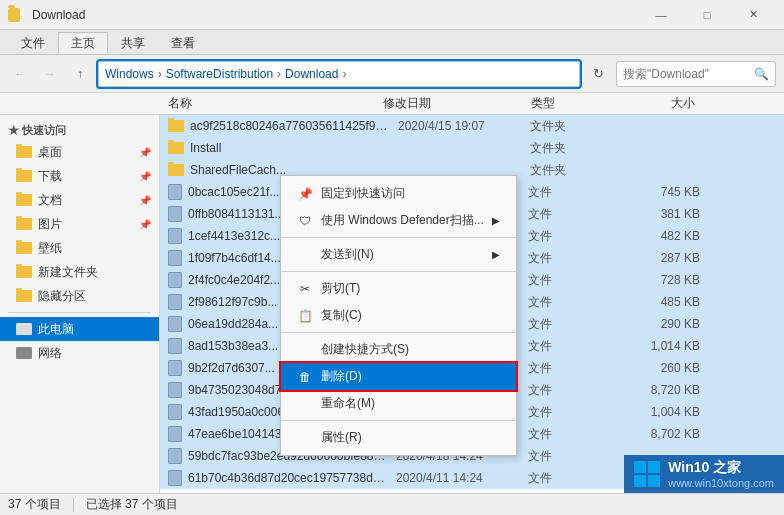 The image size is (784, 515). I want to click on file-date: 2020/4/15 19:07, so click(460, 126).